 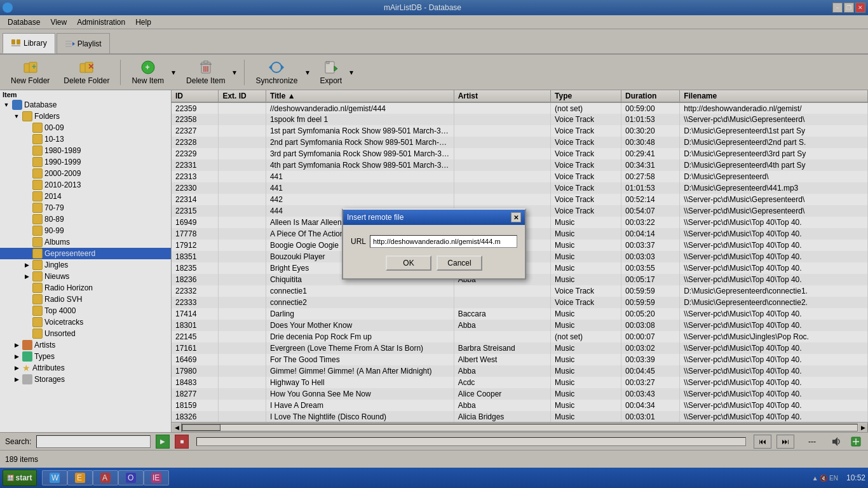 What do you see at coordinates (516, 217) in the screenshot?
I see `modal-close-button: ✕` at bounding box center [516, 217].